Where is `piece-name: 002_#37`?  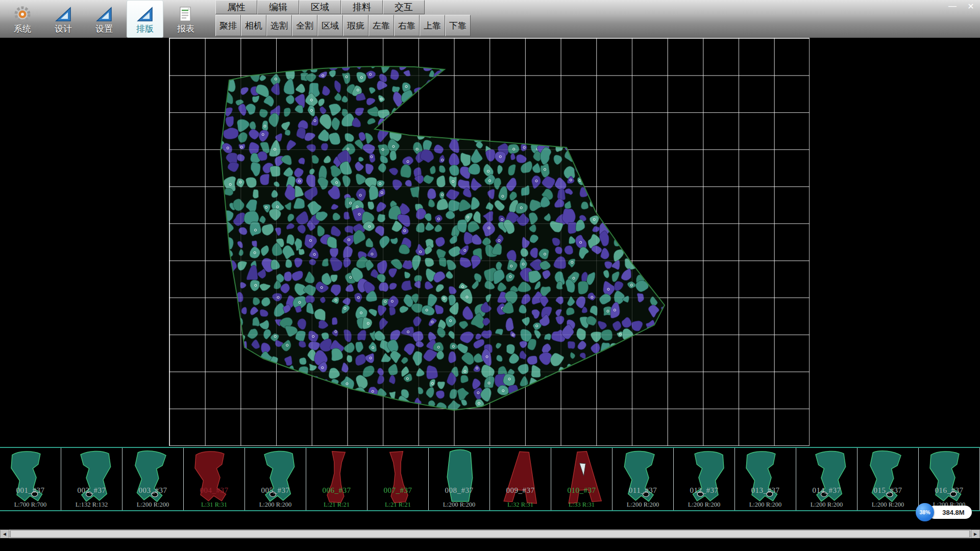
piece-name: 002_#37 is located at coordinates (92, 491).